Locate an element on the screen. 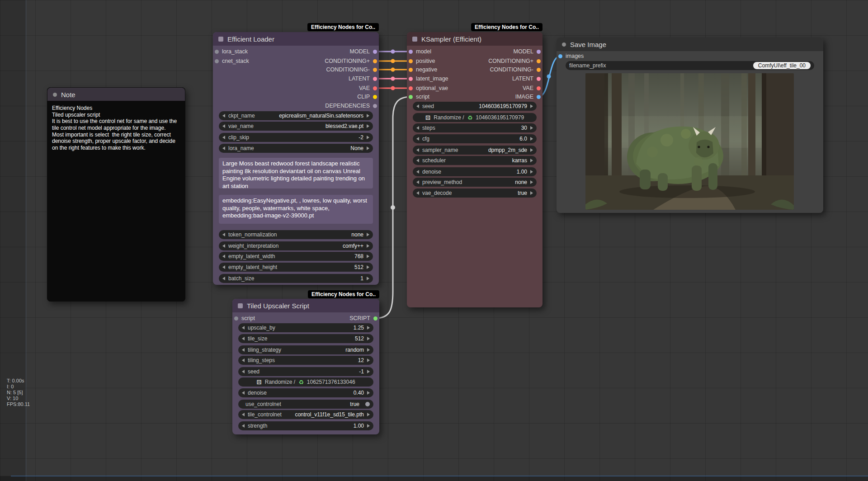 The width and height of the screenshot is (868, 481). filename-prefix-widget: filename_prefix ComfyUI\eff_tile_00 is located at coordinates (690, 66).